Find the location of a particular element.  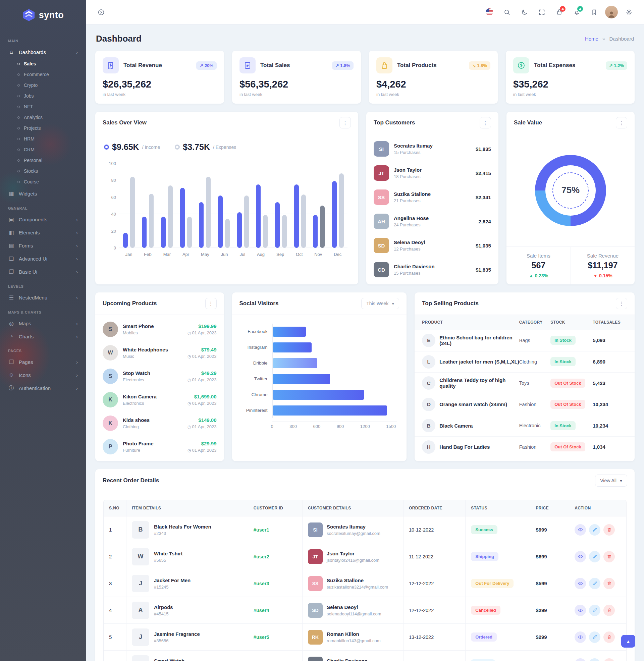

ordered-date: 13-12-2022 is located at coordinates (434, 656).